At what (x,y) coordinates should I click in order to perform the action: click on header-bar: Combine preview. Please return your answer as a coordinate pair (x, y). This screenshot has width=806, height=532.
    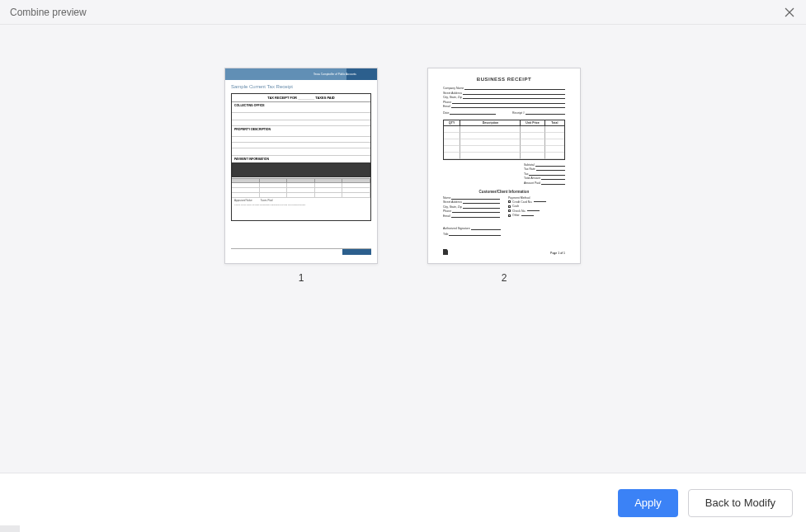
    Looking at the image, I should click on (403, 12).